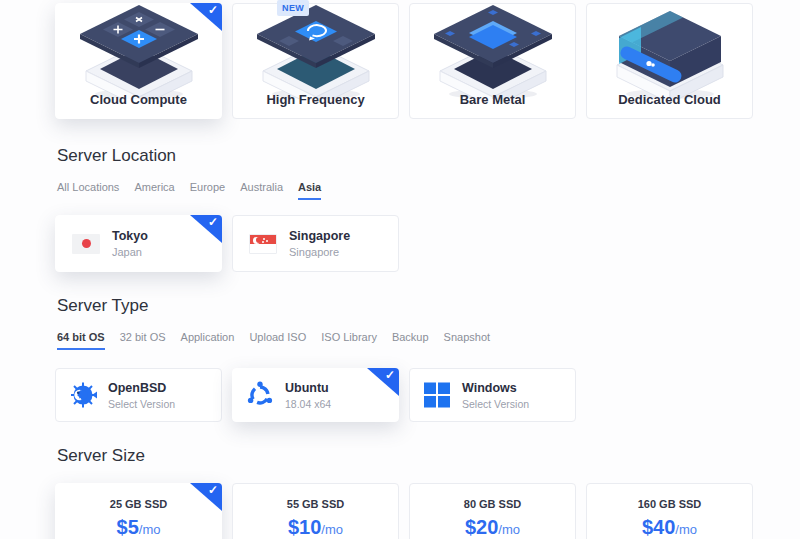  I want to click on tab-all-locations: All Locations, so click(88, 190).